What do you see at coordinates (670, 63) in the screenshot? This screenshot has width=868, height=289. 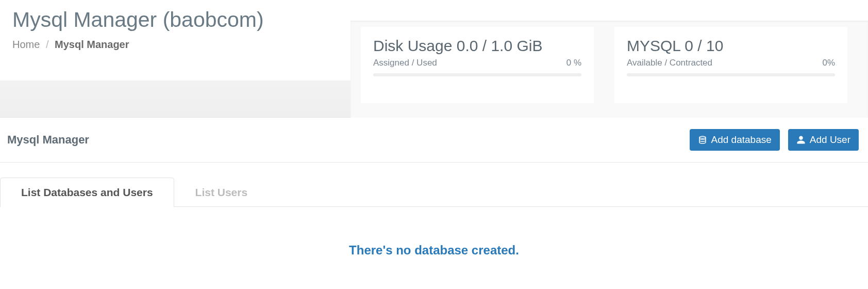 I see `stat-mysql-sublabel: Available / Contracted` at bounding box center [670, 63].